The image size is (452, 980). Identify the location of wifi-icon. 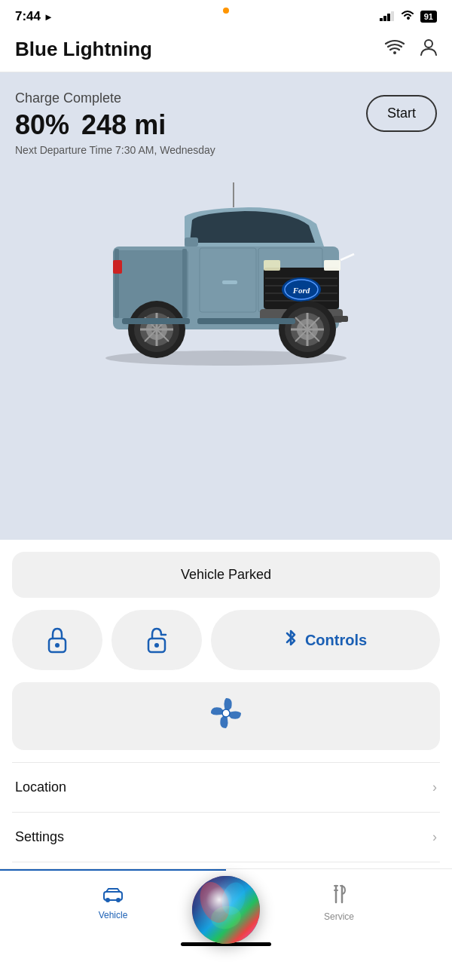
(408, 17).